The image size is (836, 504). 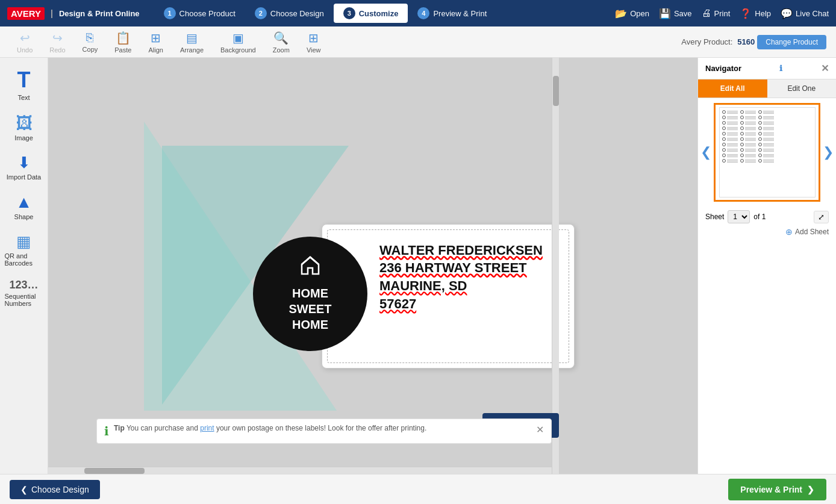 What do you see at coordinates (323, 428) in the screenshot?
I see `tip-content: Tip You can purchase and print your own …` at bounding box center [323, 428].